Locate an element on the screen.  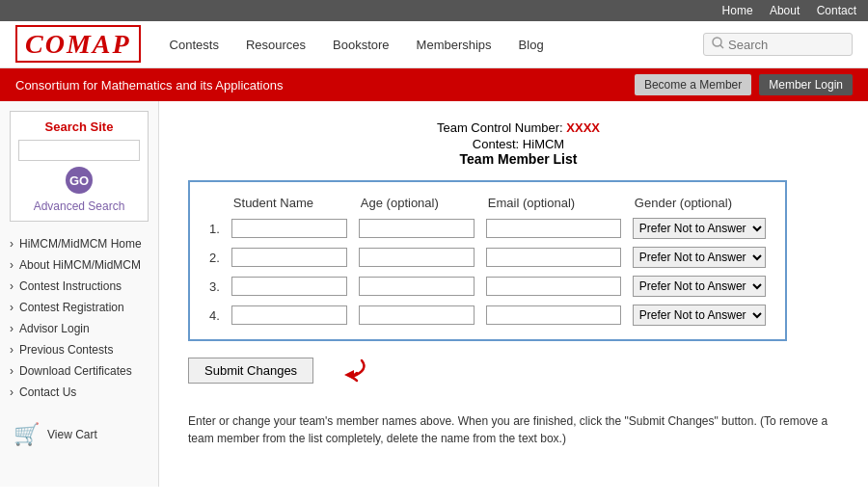
row-number: 3. is located at coordinates (214, 286).